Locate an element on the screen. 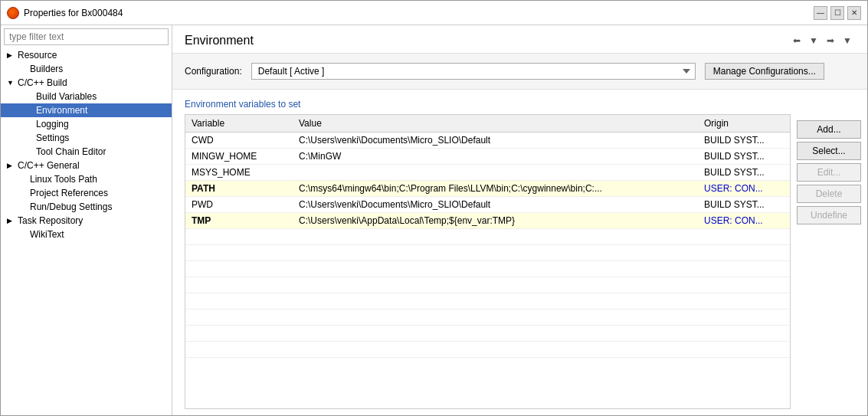 The height and width of the screenshot is (416, 868). arrow-icon: ▼ is located at coordinates (11, 83).